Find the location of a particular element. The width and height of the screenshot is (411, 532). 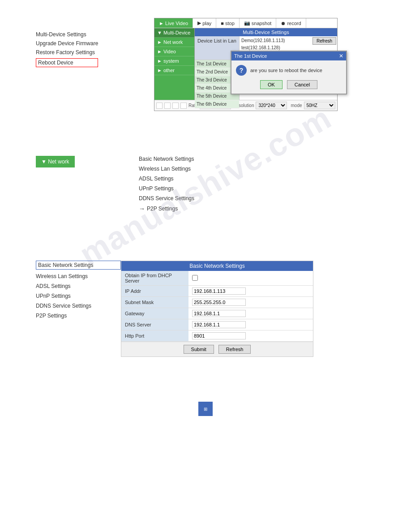

snapshot-btn: 📷 snapshot is located at coordinates (258, 23).